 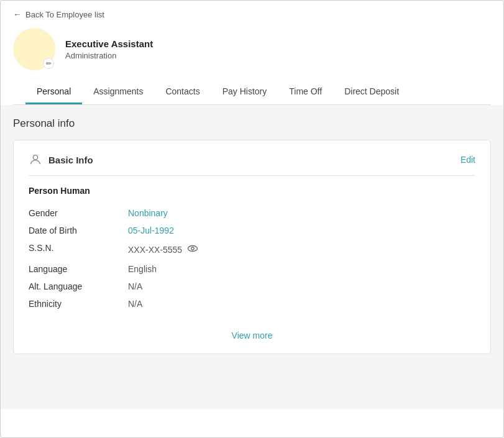 I want to click on view-more-button: View more, so click(x=252, y=335).